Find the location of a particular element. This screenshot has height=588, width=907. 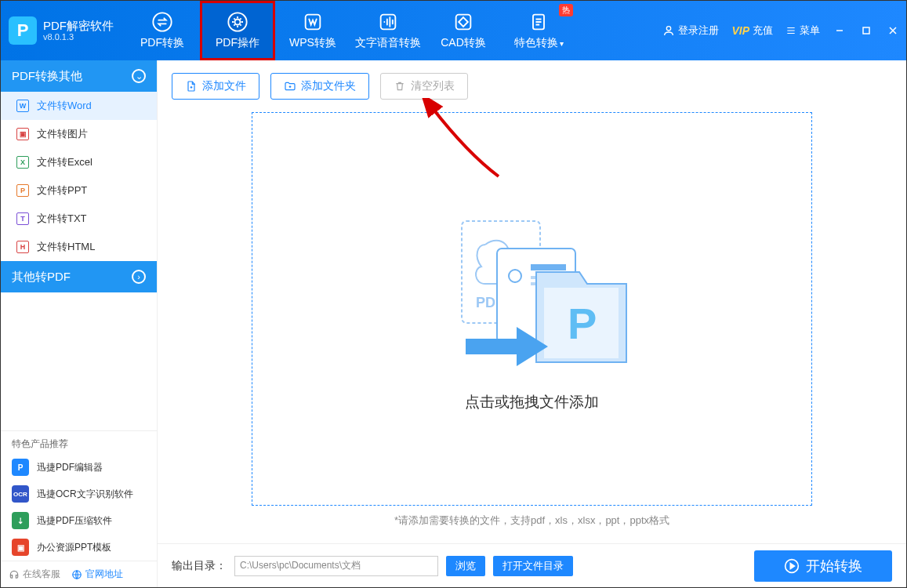

clear-list-button: 清空列表 is located at coordinates (424, 86).